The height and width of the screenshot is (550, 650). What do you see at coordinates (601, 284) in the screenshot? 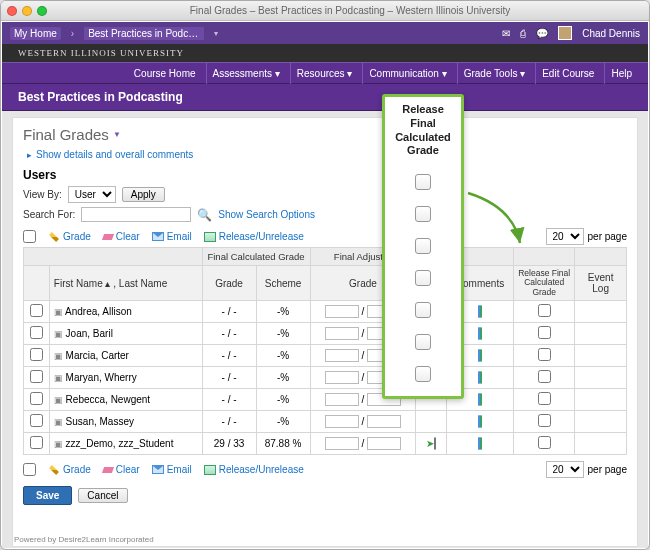
I see `th-eventlog: Event Log` at bounding box center [601, 284].